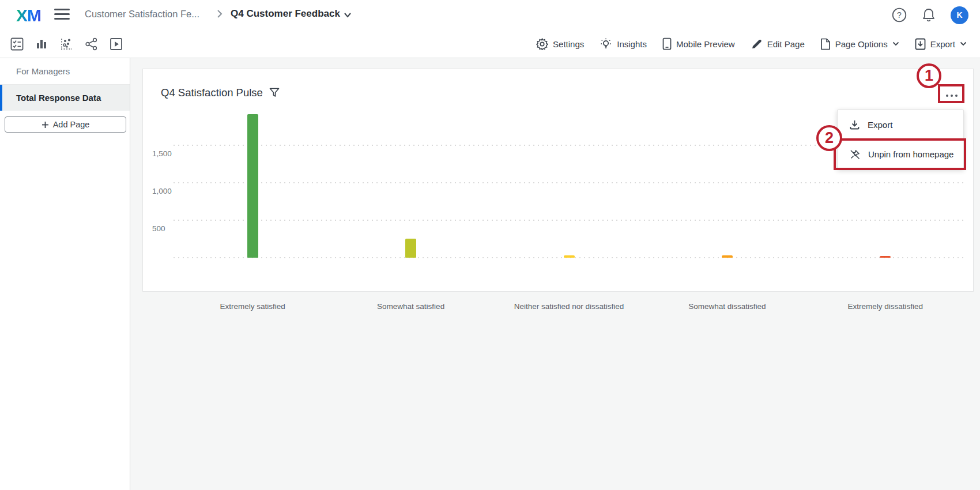 The image size is (980, 490). What do you see at coordinates (569, 307) in the screenshot?
I see `chart-x-axis-labels: Extremely satisfiedSomewhat satisfiedNei…` at bounding box center [569, 307].